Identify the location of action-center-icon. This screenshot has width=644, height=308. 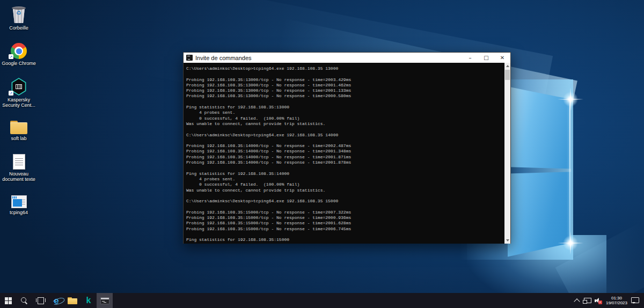
(635, 300).